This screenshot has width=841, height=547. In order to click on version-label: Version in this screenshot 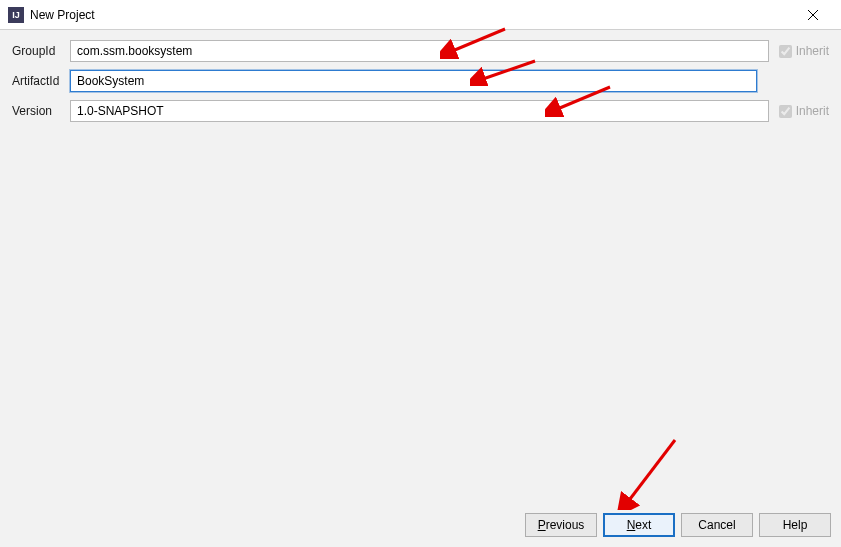, I will do `click(41, 111)`.